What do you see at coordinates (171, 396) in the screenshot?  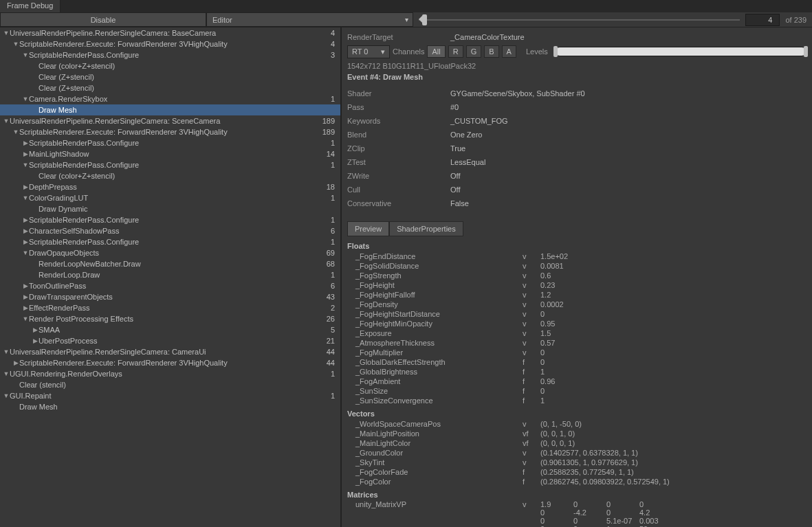 I see `tree-label: GUI.Repaint` at bounding box center [171, 396].